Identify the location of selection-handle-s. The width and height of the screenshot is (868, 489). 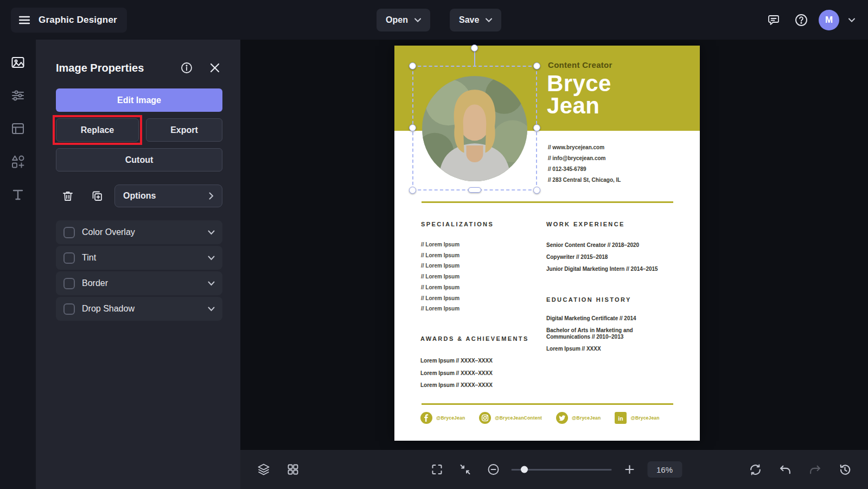
(475, 190).